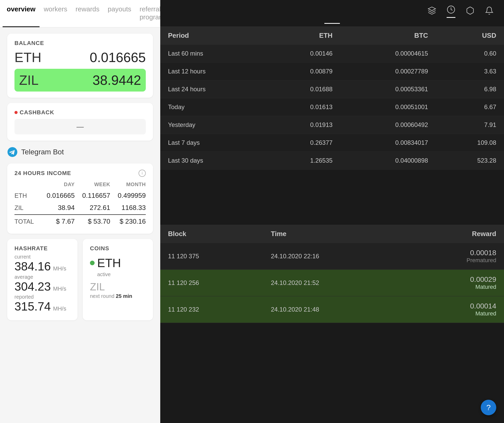 This screenshot has height=423, width=504. I want to click on balance-eth-amount: 0.016665, so click(118, 57).